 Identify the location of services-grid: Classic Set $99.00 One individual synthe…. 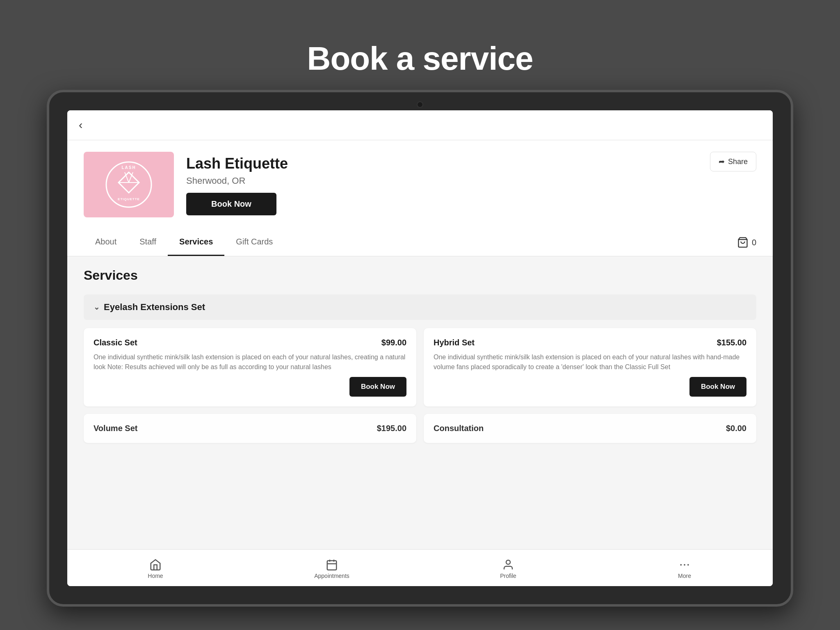
(420, 386).